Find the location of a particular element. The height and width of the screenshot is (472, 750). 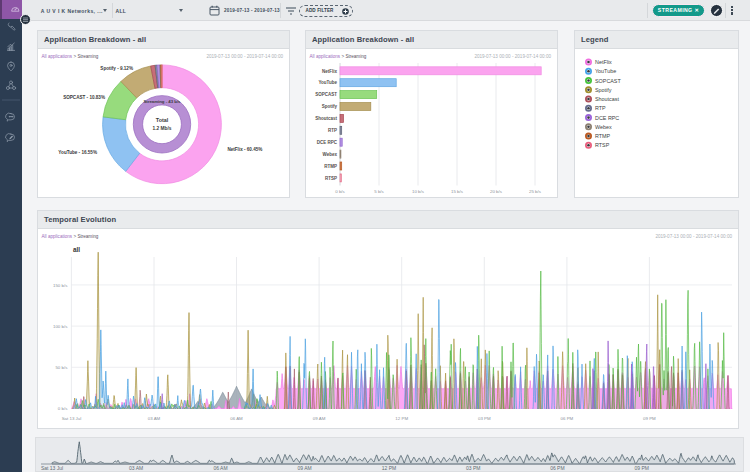

svg-text: SOPCAST - 10.83% is located at coordinates (84, 98).